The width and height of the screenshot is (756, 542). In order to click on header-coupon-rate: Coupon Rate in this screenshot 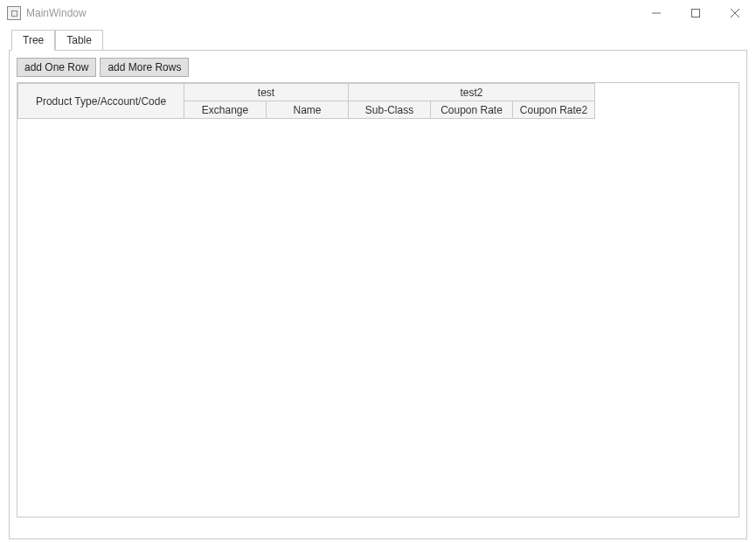, I will do `click(472, 110)`.